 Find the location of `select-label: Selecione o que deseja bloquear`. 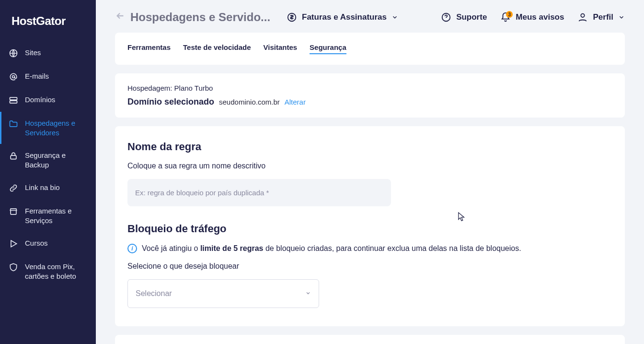

select-label: Selecione o que deseja bloquear is located at coordinates (370, 266).